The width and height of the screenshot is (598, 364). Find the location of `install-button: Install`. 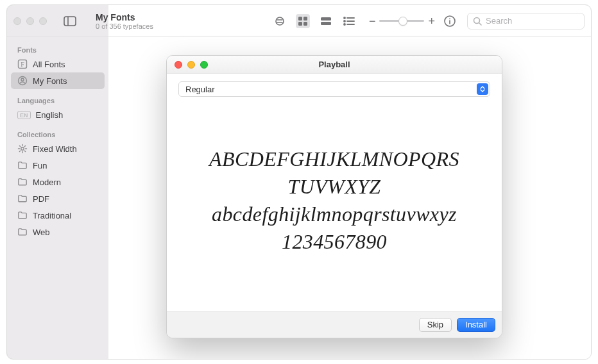

install-button: Install is located at coordinates (476, 325).